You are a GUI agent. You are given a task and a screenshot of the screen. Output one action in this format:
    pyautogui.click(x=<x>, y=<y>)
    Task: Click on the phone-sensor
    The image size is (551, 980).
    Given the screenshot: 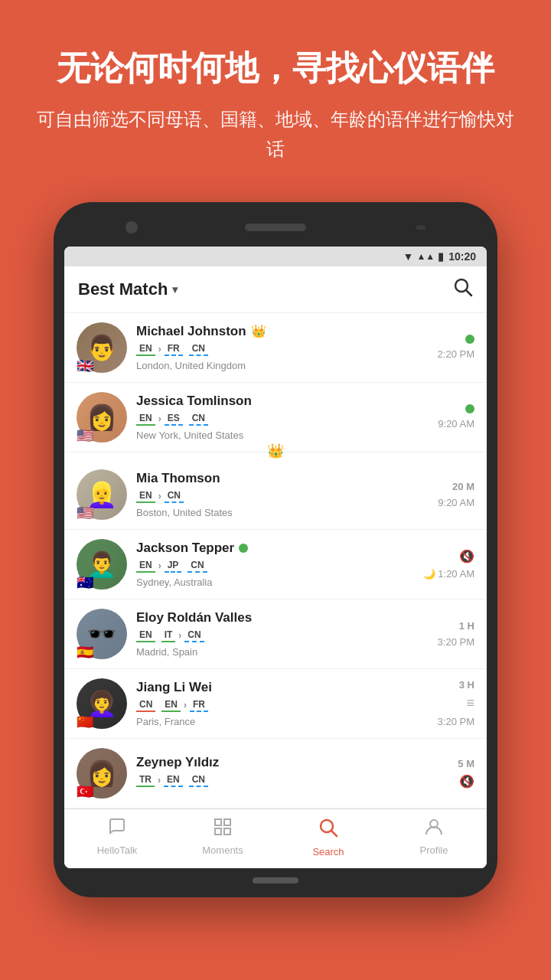 What is the action you would take?
    pyautogui.click(x=421, y=227)
    